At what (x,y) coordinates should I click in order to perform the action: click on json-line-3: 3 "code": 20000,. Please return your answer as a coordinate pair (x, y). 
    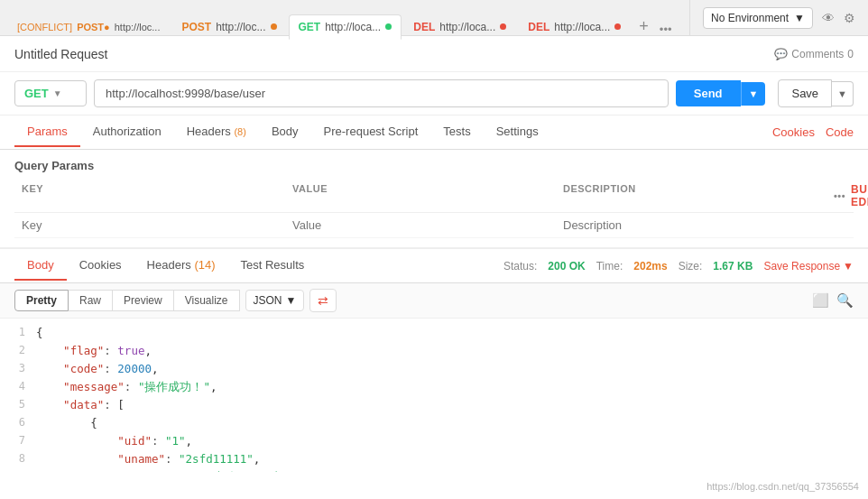
    Looking at the image, I should click on (434, 369).